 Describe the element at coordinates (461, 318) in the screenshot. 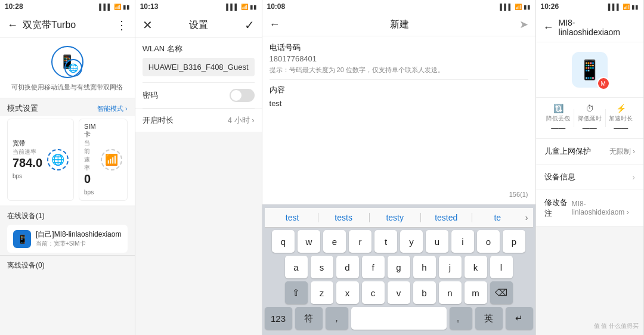

I see `key-period: 。` at that location.